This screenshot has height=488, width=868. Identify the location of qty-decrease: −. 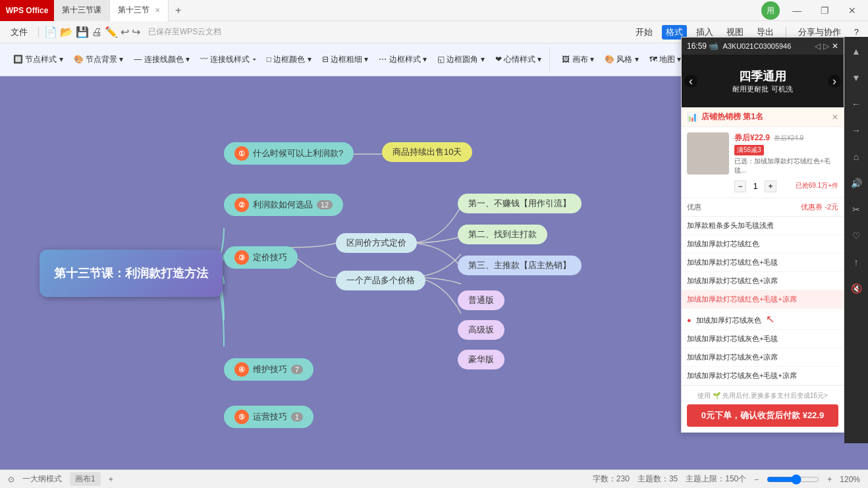
(740, 186).